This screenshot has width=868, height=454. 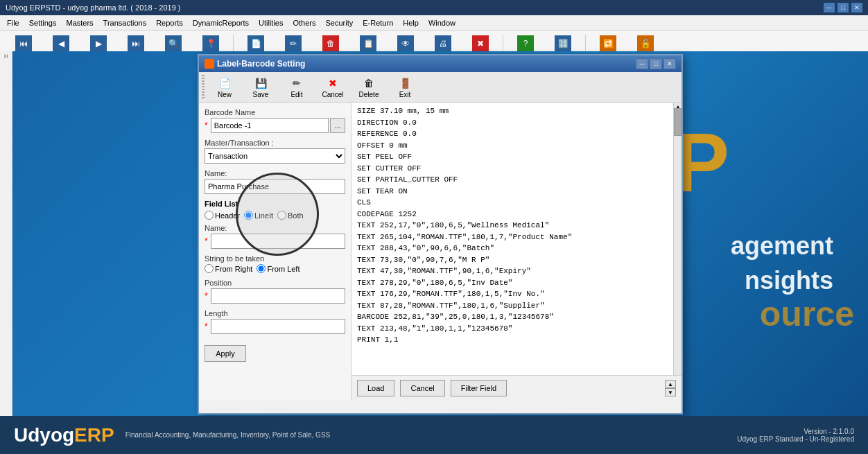 What do you see at coordinates (422, 388) in the screenshot?
I see `bottom-cancel-button: Cancel` at bounding box center [422, 388].